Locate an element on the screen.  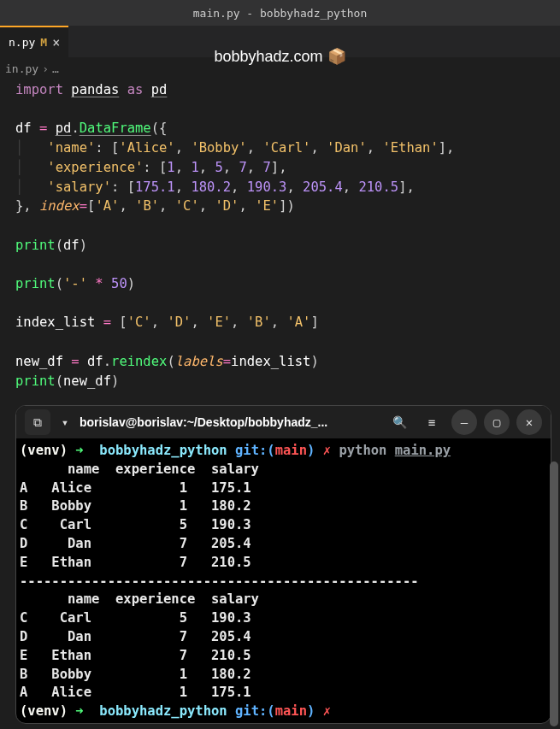
menu-icon: ≡ is located at coordinates (432, 422).